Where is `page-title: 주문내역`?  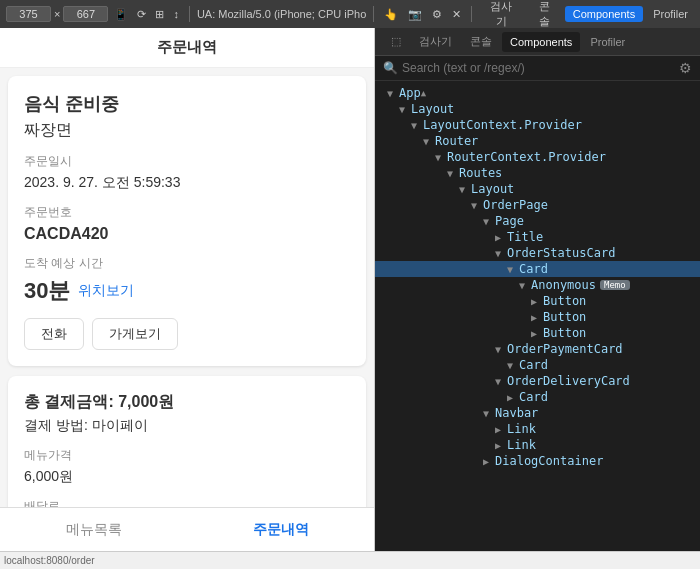 page-title: 주문내역 is located at coordinates (187, 46).